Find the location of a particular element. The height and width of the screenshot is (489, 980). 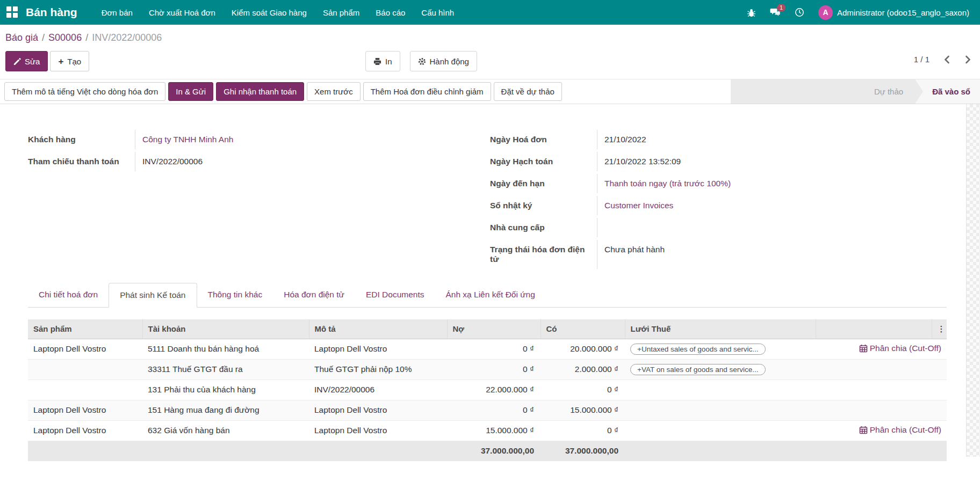

cutoff-label: Phân chia (Cut-Off) is located at coordinates (906, 348).